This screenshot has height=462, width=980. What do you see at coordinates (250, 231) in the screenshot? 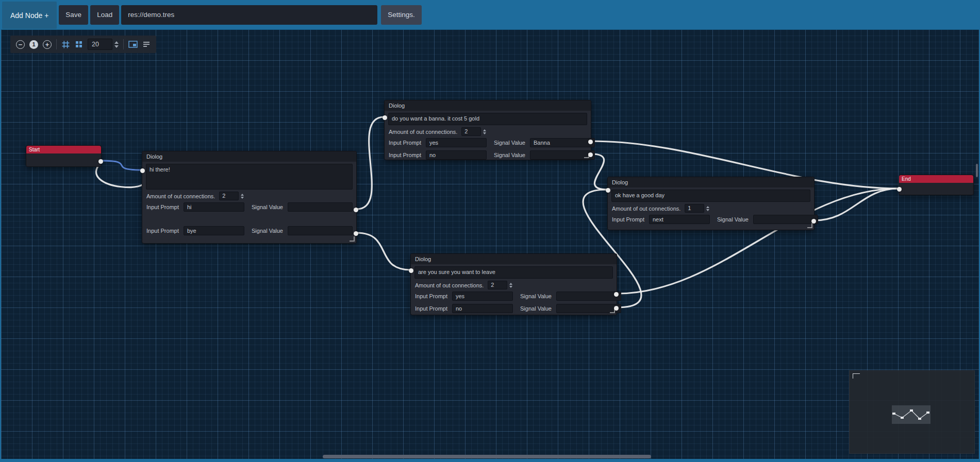
I see `prompt-row: Input PromptbyeSignal Value` at bounding box center [250, 231].